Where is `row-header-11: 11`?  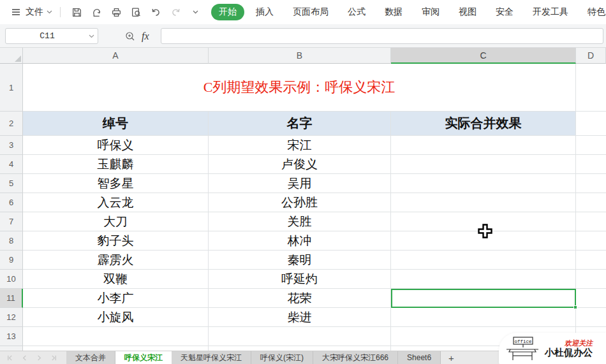 row-header-11: 11 is located at coordinates (11, 298).